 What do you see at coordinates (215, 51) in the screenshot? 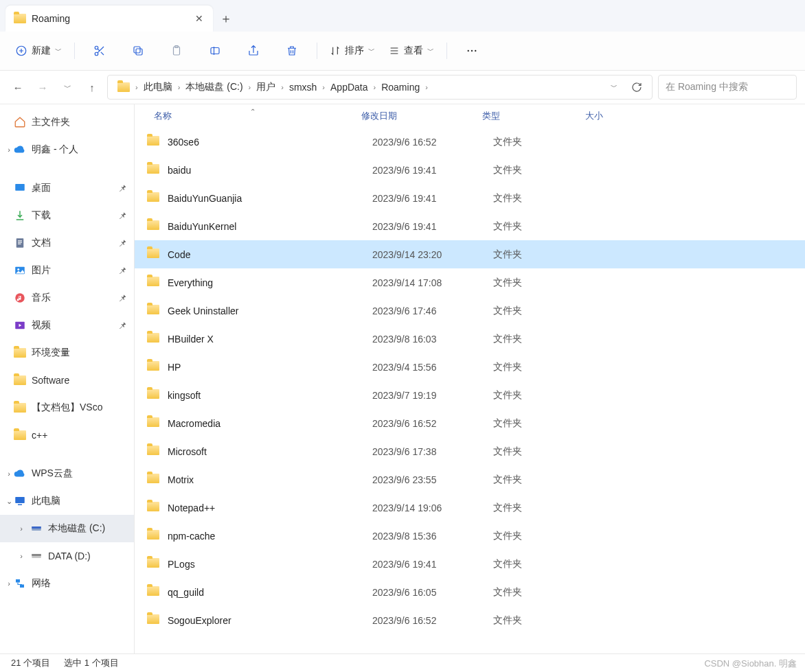
I see `rename-button` at bounding box center [215, 51].